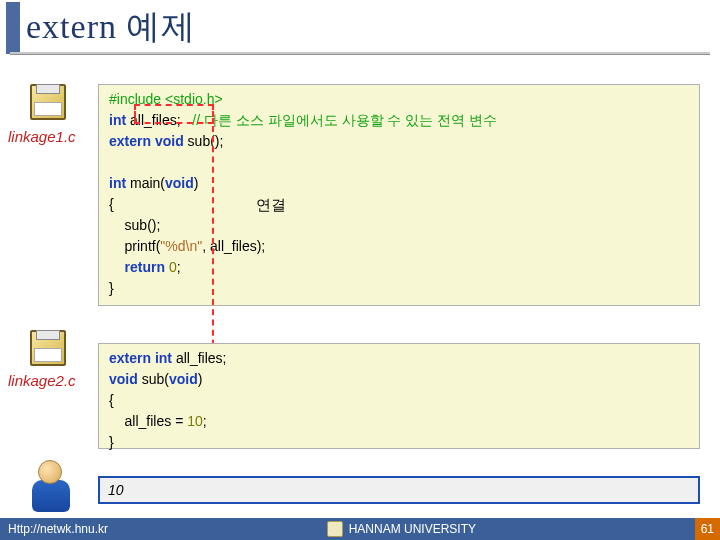  Describe the element at coordinates (42, 136) in the screenshot. I see `file1-label: linkage1.c` at that location.